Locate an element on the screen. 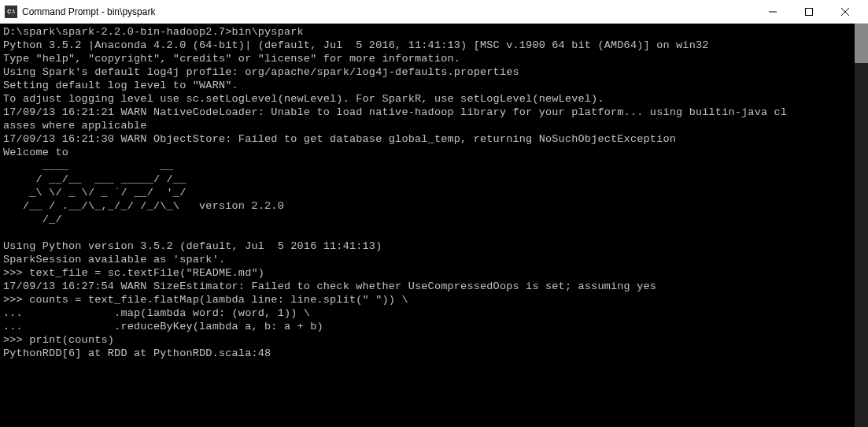  maximize-icon is located at coordinates (809, 12).